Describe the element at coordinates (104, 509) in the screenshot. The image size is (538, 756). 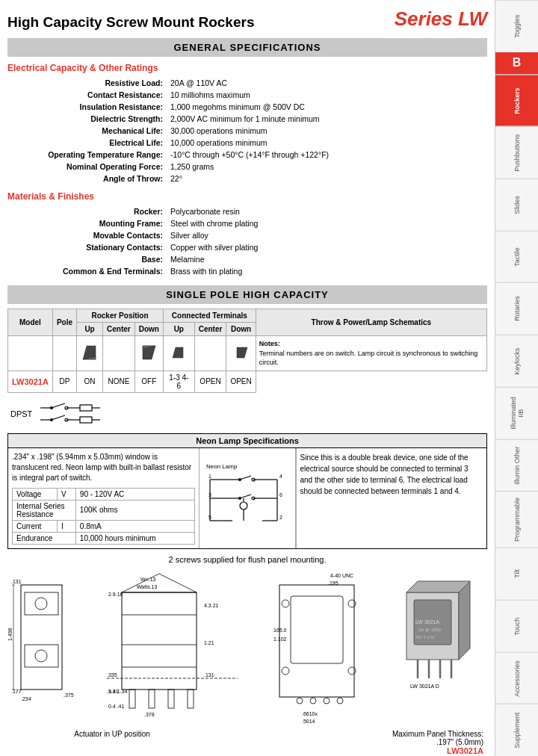
I see `neon-resistance-row: Internal Series Resistance 100K ohms` at that location.